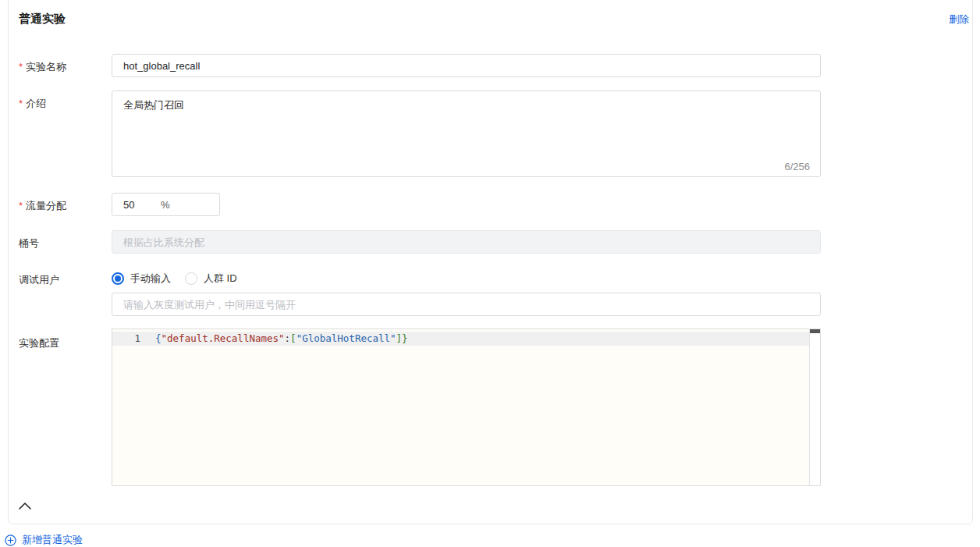 The height and width of the screenshot is (547, 980). Describe the element at coordinates (39, 280) in the screenshot. I see `field-label-debug-user: 调试用户` at that location.